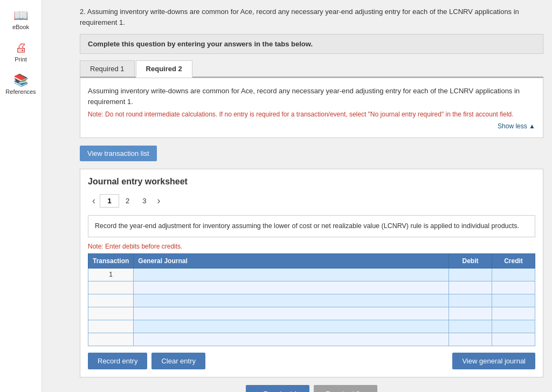  Describe the element at coordinates (312, 69) in the screenshot. I see `tab-bar: Required 1 Required 2` at that location.